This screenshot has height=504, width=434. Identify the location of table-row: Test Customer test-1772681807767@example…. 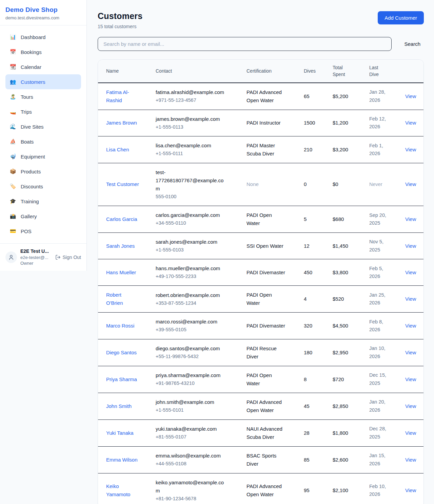
(261, 184).